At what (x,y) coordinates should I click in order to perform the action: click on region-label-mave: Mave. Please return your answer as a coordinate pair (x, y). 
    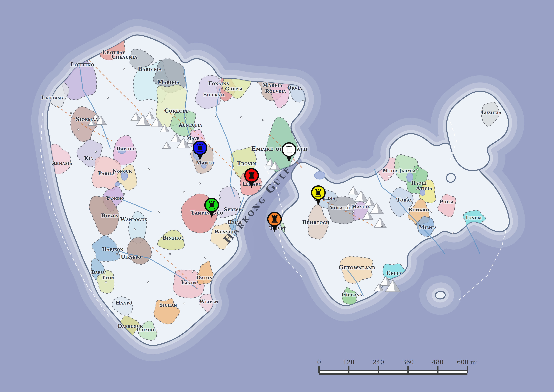
    Looking at the image, I should click on (193, 138).